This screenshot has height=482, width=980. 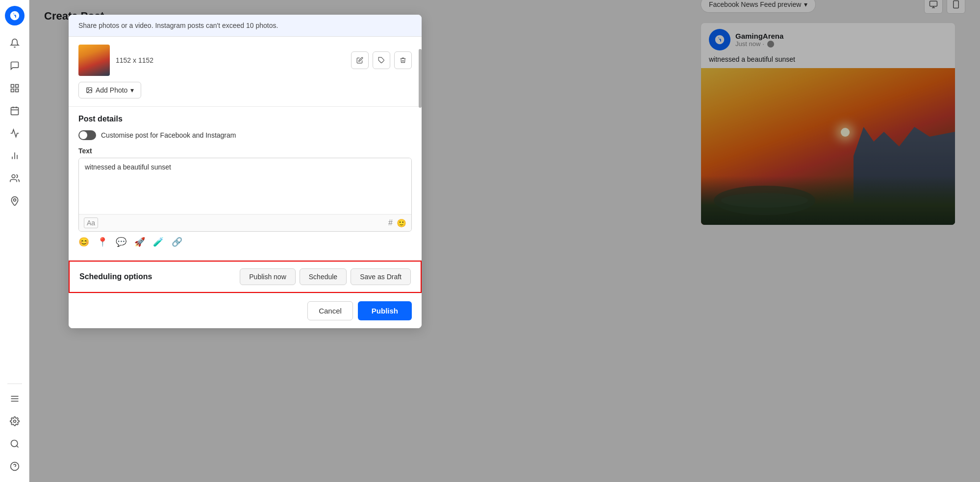 I want to click on scheduling-buttons: Publish now Schedule Save as Draft, so click(x=326, y=277).